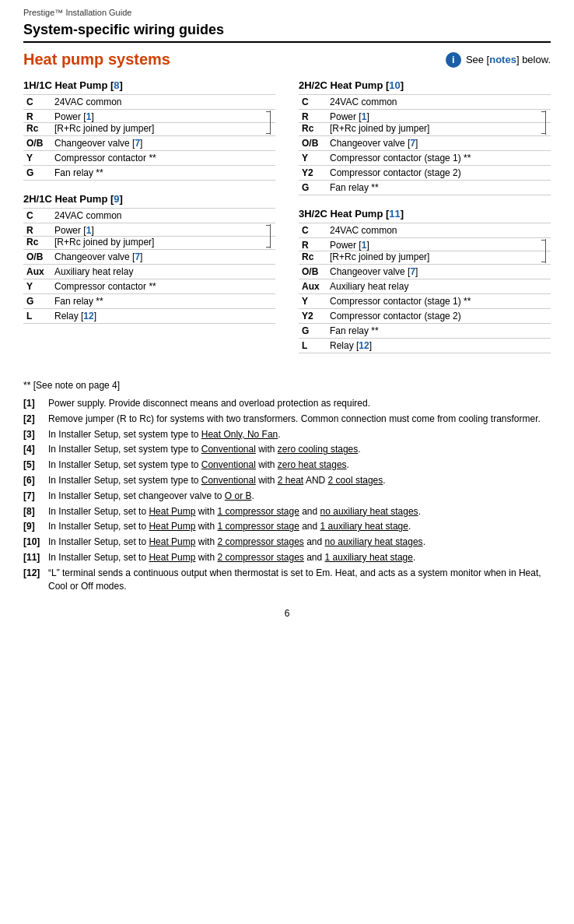 This screenshot has height=924, width=574. Describe the element at coordinates (117, 86) in the screenshot. I see `pump-1h1c-num: 8` at that location.